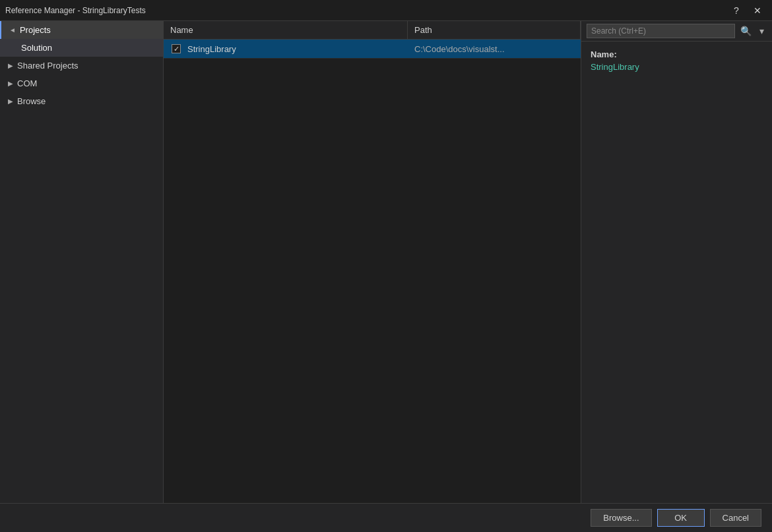 The width and height of the screenshot is (772, 532). Describe the element at coordinates (746, 31) in the screenshot. I see `search-icon-button: 🔍` at that location.